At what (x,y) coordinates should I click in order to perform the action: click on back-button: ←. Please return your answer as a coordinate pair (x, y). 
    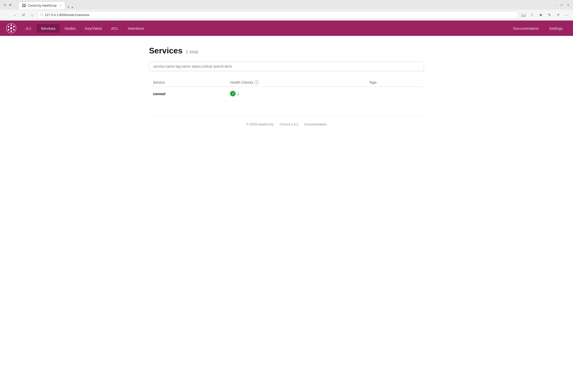
    Looking at the image, I should click on (6, 15).